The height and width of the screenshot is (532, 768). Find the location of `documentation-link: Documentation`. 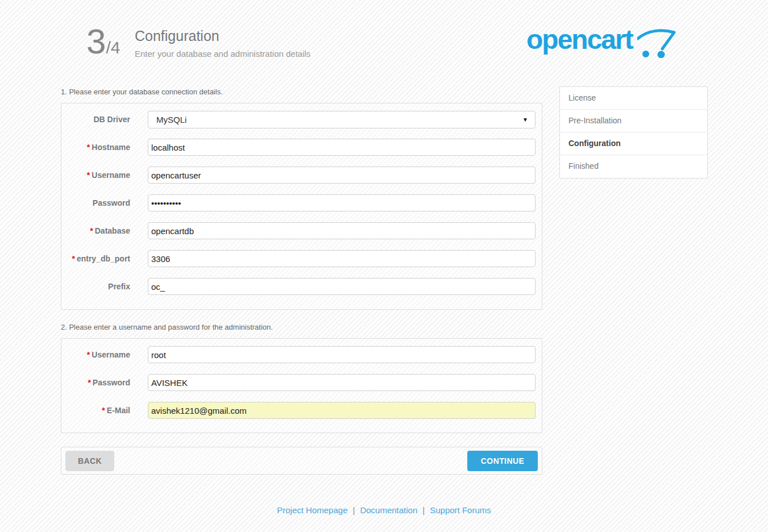

documentation-link: Documentation is located at coordinates (389, 510).